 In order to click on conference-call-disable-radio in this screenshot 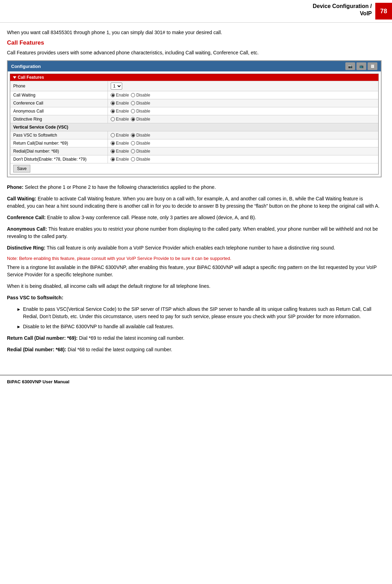, I will do `click(133, 103)`.